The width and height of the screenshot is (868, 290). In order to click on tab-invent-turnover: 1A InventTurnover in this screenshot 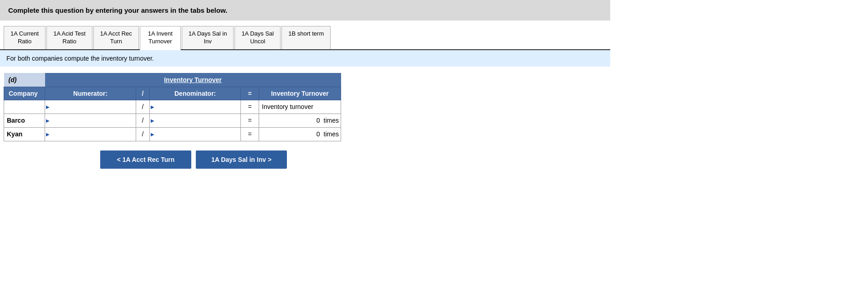, I will do `click(160, 38)`.